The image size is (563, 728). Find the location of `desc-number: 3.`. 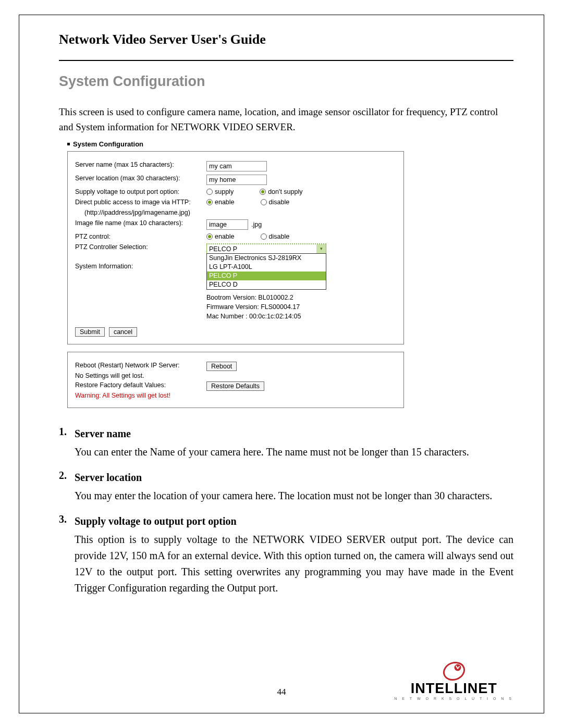

desc-number: 3. is located at coordinates (67, 554).